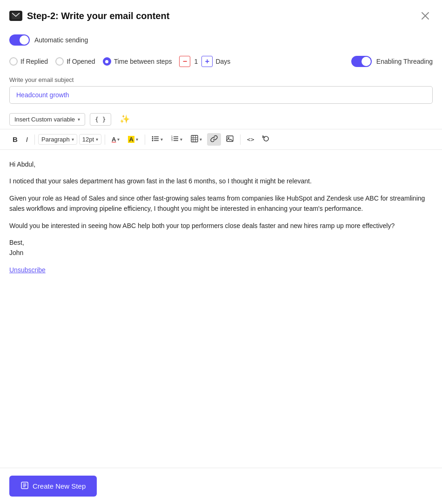 This screenshot has height=504, width=442. Describe the element at coordinates (133, 140) in the screenshot. I see `highlight-button: A ▾` at that location.